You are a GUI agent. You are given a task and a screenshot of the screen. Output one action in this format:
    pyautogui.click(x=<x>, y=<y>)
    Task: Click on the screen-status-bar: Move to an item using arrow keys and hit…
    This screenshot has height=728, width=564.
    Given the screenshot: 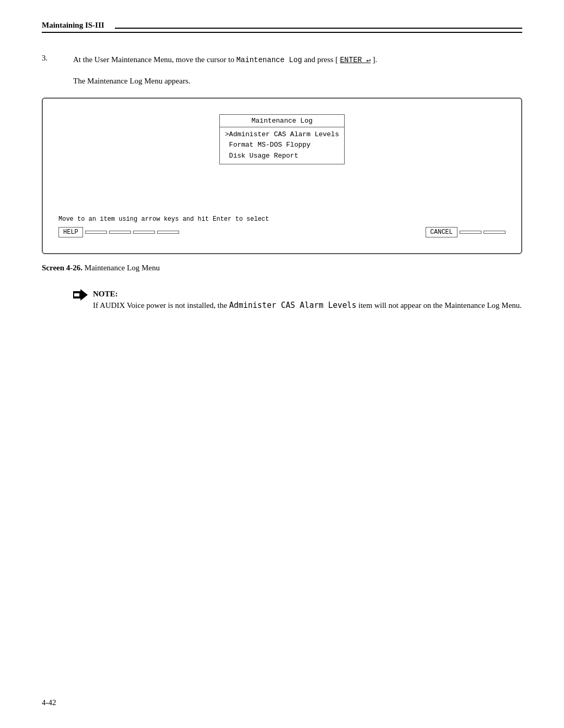 What is the action you would take?
    pyautogui.click(x=282, y=226)
    